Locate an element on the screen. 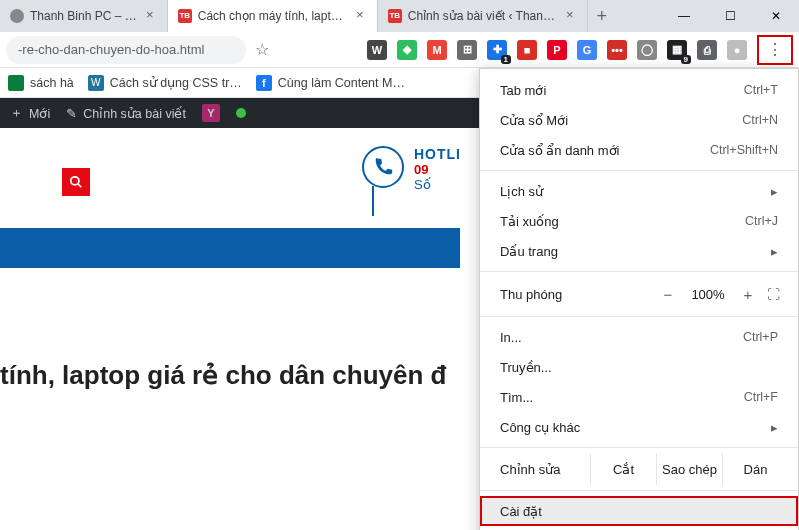  ext-icon-5: ▦ is located at coordinates (677, 50).